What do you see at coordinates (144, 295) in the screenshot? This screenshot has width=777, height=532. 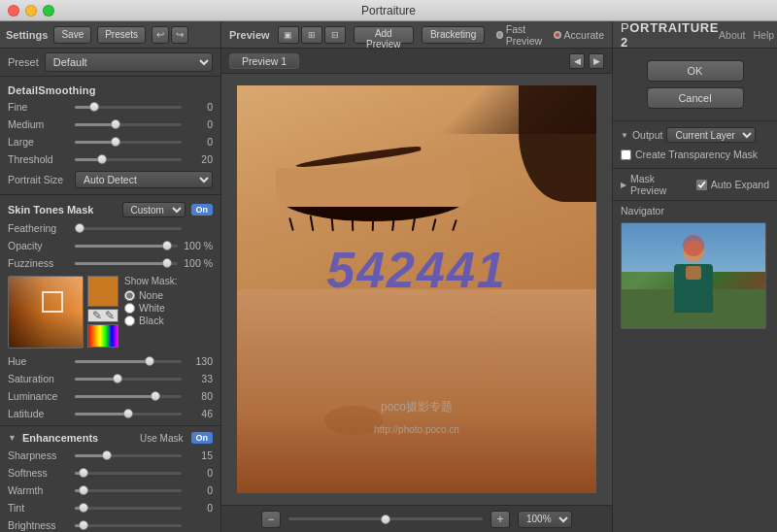 I see `show-mask-none: None` at bounding box center [144, 295].